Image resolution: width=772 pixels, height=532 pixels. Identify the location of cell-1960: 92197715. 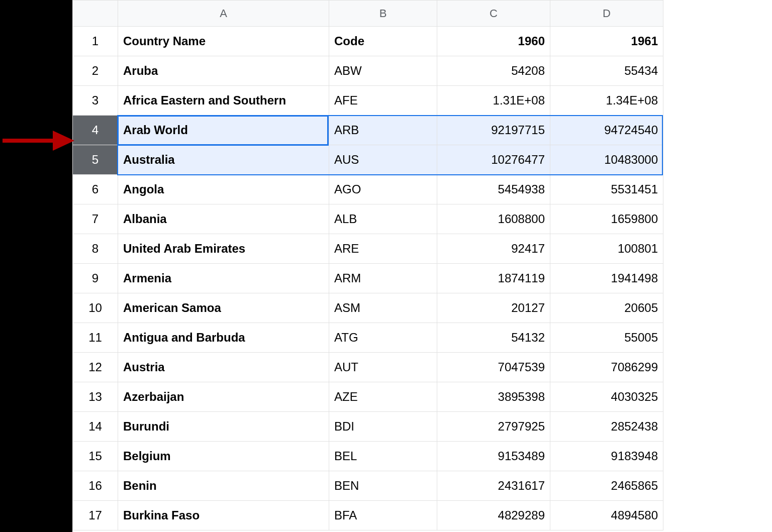
(494, 131).